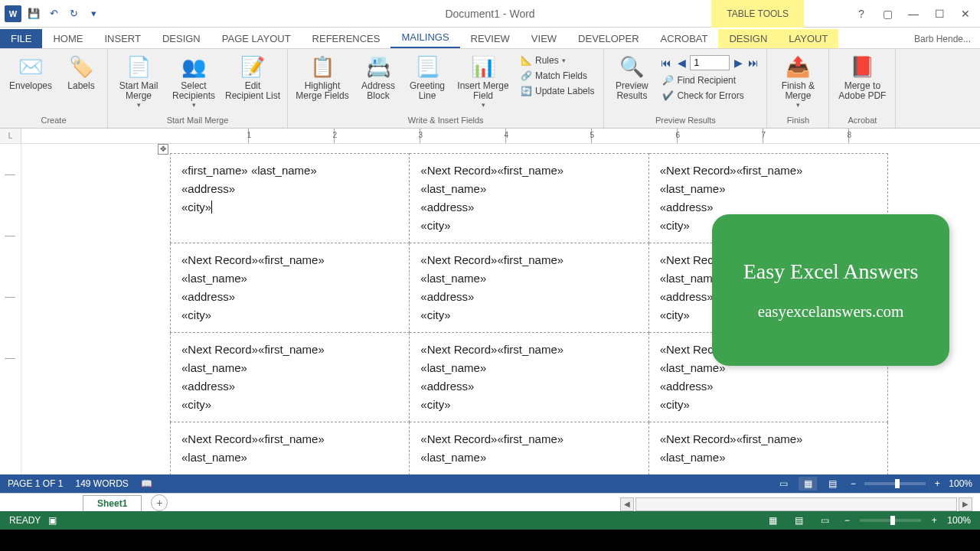 Image resolution: width=980 pixels, height=551 pixels. I want to click on page-indicator: PAGE 1 OF 1, so click(35, 484).